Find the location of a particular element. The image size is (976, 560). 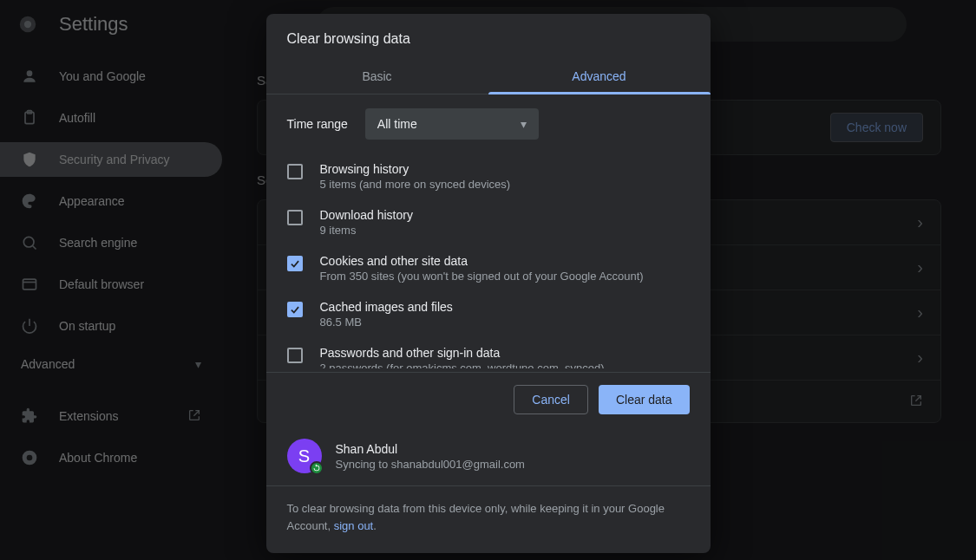

option-title: Browsing history is located at coordinates (416, 169).